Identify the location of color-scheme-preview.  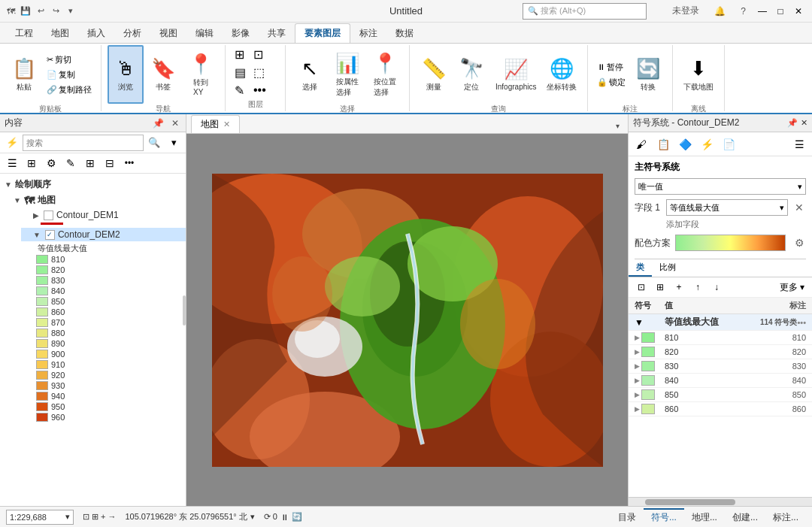
(731, 243).